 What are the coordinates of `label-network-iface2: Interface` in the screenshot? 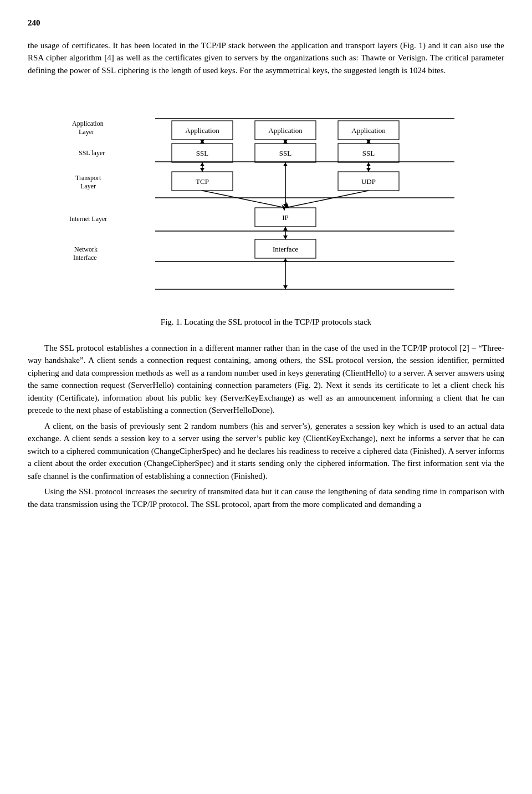 It's located at (85, 258).